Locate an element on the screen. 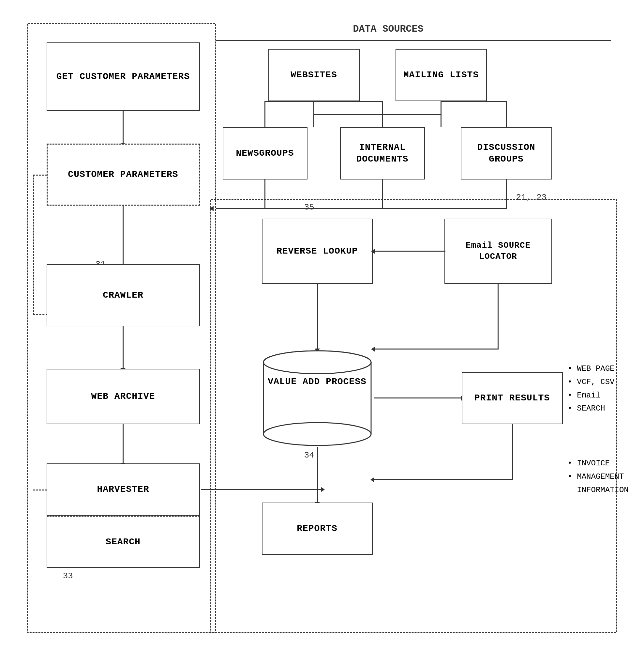  top-h-connector is located at coordinates (377, 115).